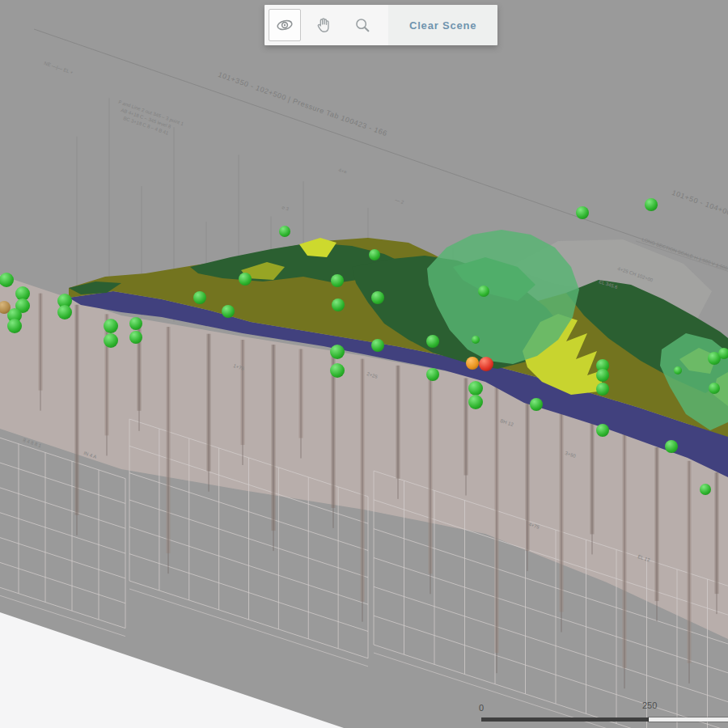 The image size is (728, 728). Describe the element at coordinates (472, 363) in the screenshot. I see `sample-marker-sphere-orange` at that location.